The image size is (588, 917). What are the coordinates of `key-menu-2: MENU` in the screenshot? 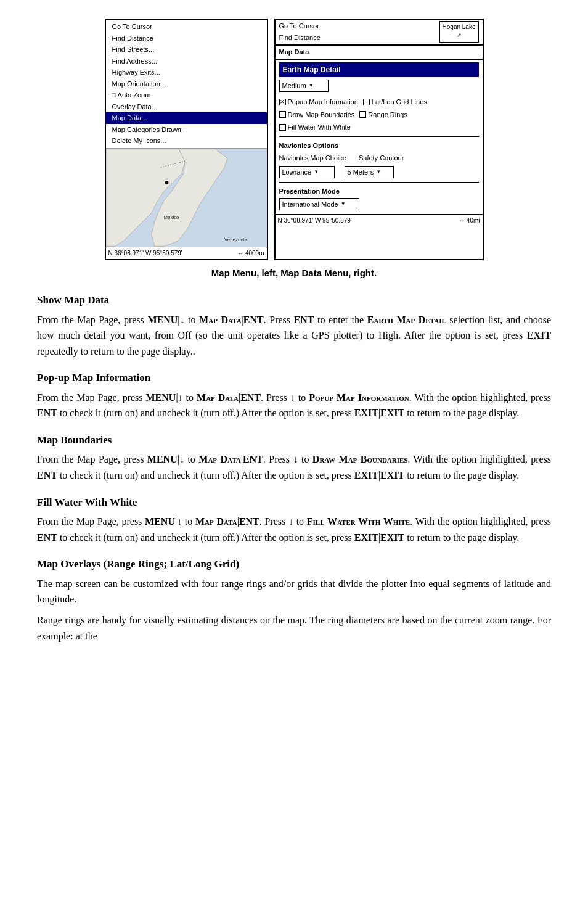 It's located at (161, 397).